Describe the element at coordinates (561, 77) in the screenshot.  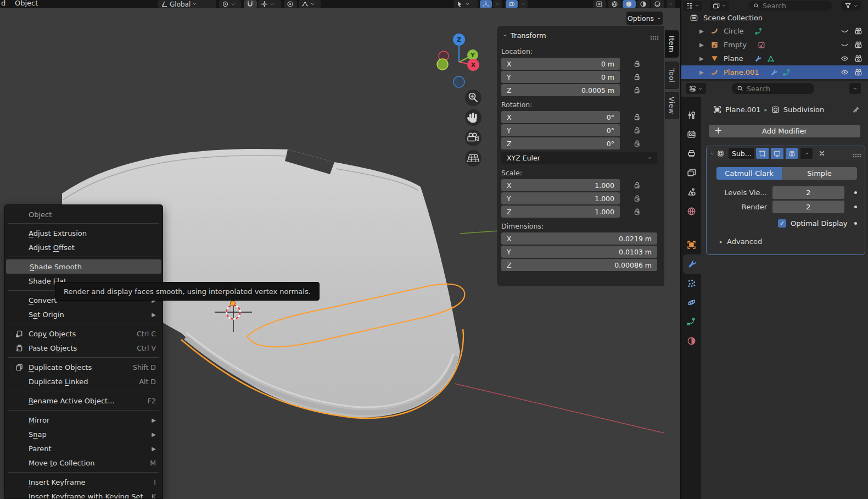
I see `location-y-field: Y0 m` at that location.